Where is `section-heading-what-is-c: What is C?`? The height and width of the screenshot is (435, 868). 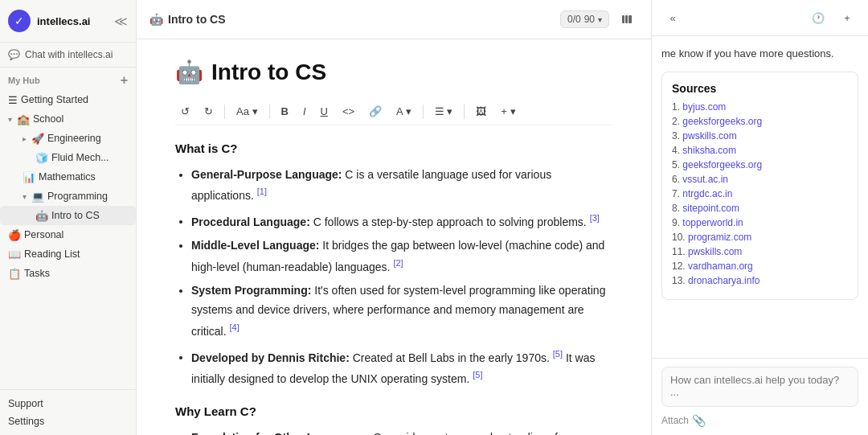 section-heading-what-is-c: What is C? is located at coordinates (394, 149).